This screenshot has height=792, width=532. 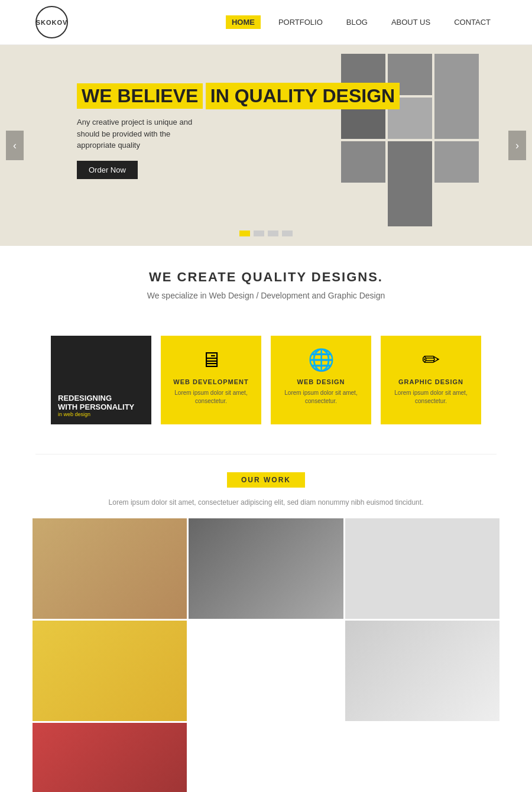 I want to click on our-work-badge: OUR WORK, so click(x=266, y=480).